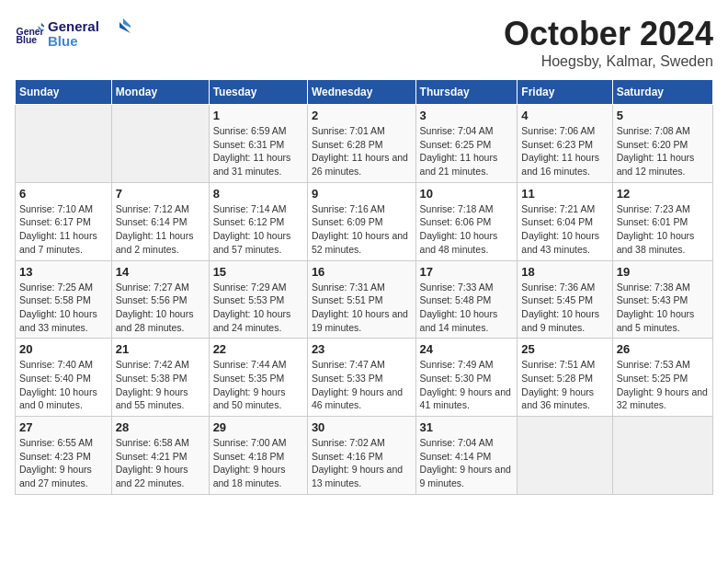  I want to click on cell-w2-d4: 9Sunrise: 7:16 AM Sunset: 6:09 PM Daylig…, so click(361, 221).